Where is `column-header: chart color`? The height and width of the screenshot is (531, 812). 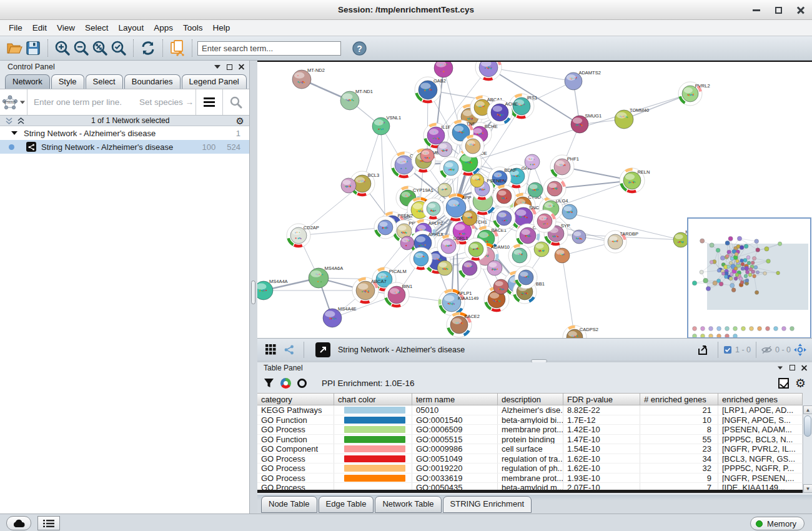 column-header: chart color is located at coordinates (374, 399).